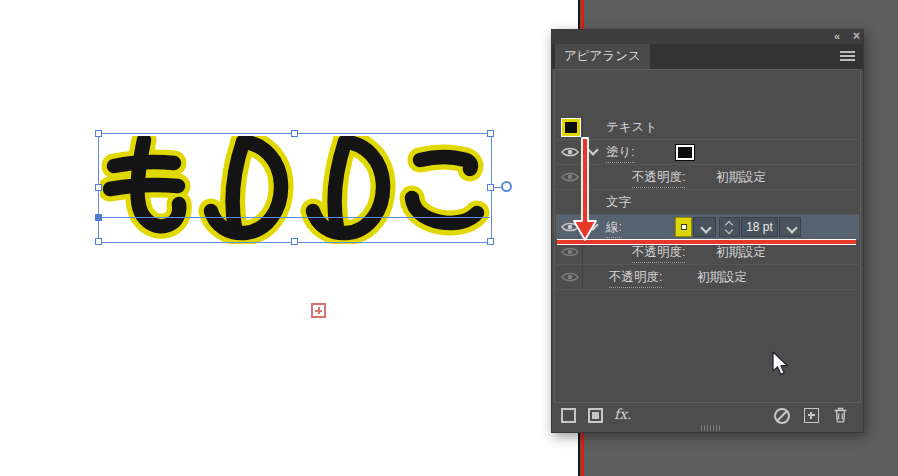  Describe the element at coordinates (295, 188) in the screenshot. I see `selection-bounding-box` at that location.